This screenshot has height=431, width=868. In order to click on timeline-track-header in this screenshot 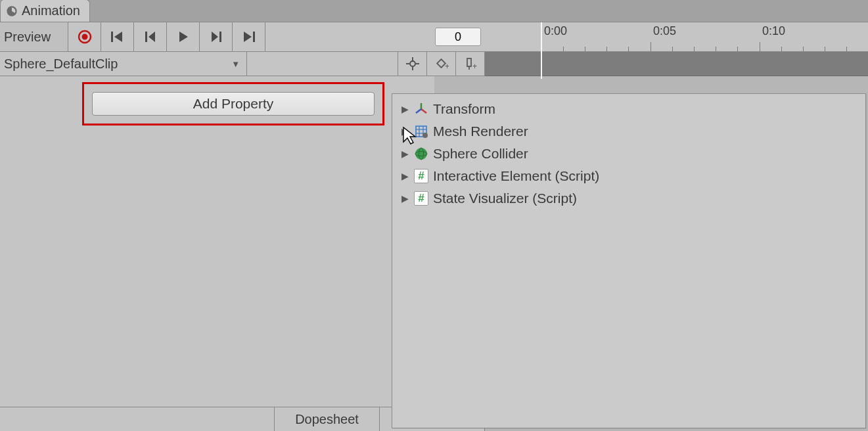, I will do `click(677, 64)`.